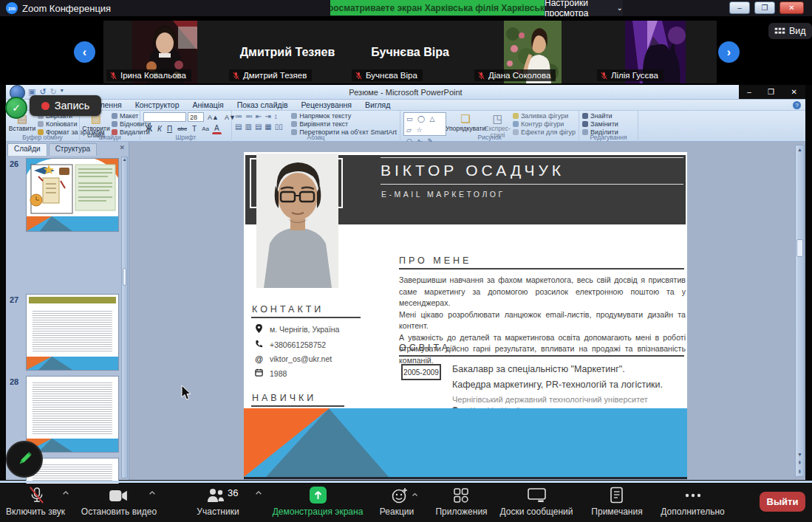 The image size is (812, 522). I want to click on next-participants-button: ›, so click(729, 52).